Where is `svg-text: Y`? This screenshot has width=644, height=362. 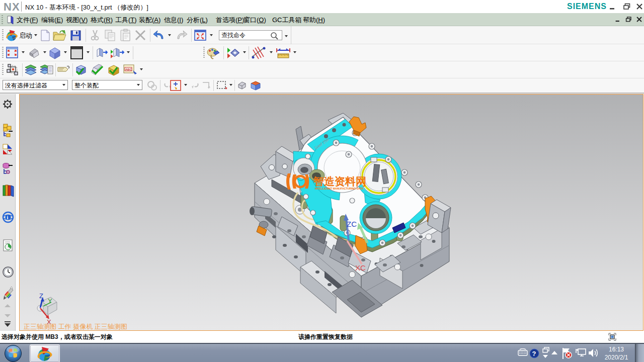
svg-text: Y is located at coordinates (50, 301).